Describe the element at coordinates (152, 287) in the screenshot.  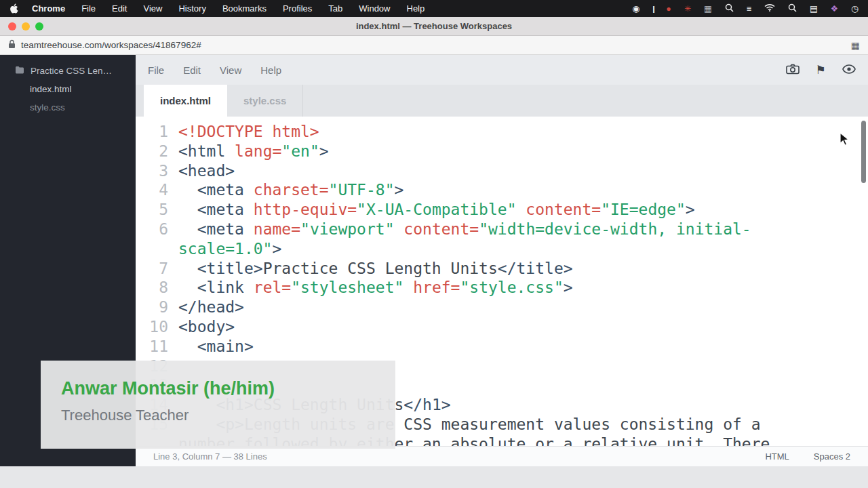
I see `line-number: 8` at that location.